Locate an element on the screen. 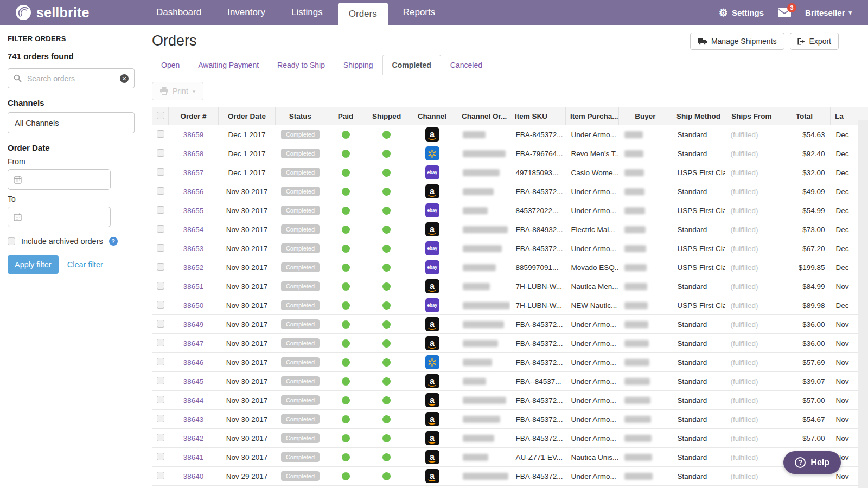 The height and width of the screenshot is (488, 868). order-number-link: 38643 is located at coordinates (194, 420).